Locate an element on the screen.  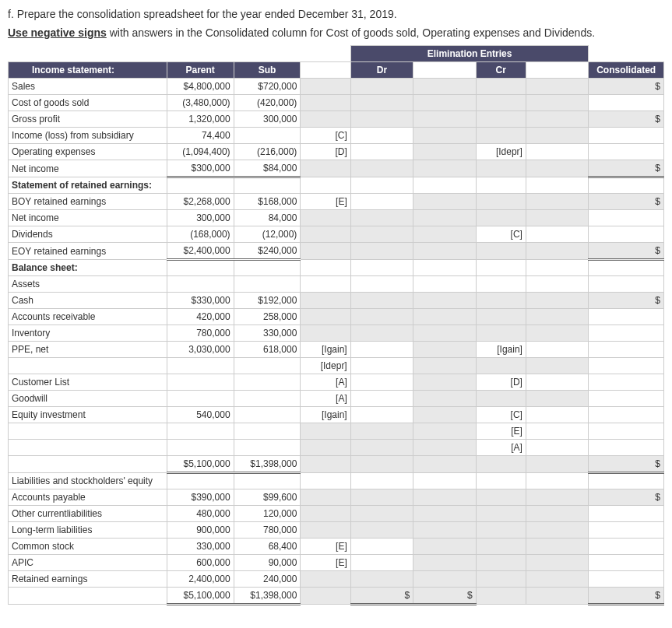
tot2-dr: $ is located at coordinates (382, 596).